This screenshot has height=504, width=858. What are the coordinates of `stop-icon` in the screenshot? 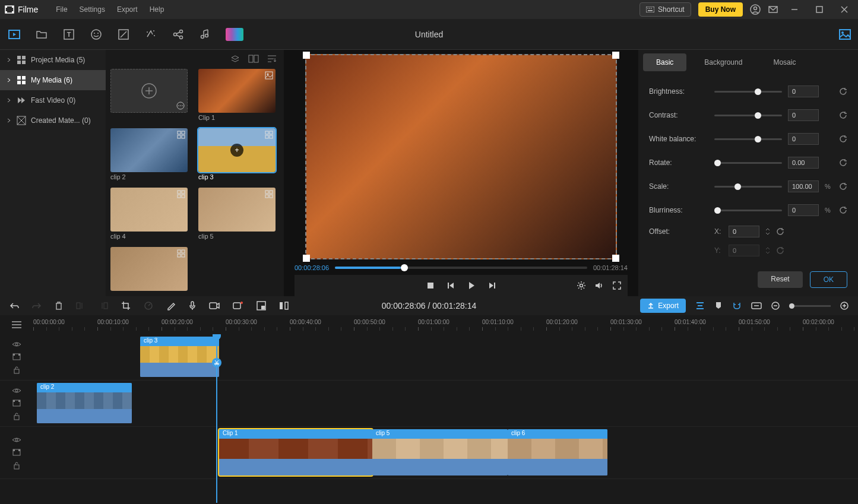 It's located at (430, 286).